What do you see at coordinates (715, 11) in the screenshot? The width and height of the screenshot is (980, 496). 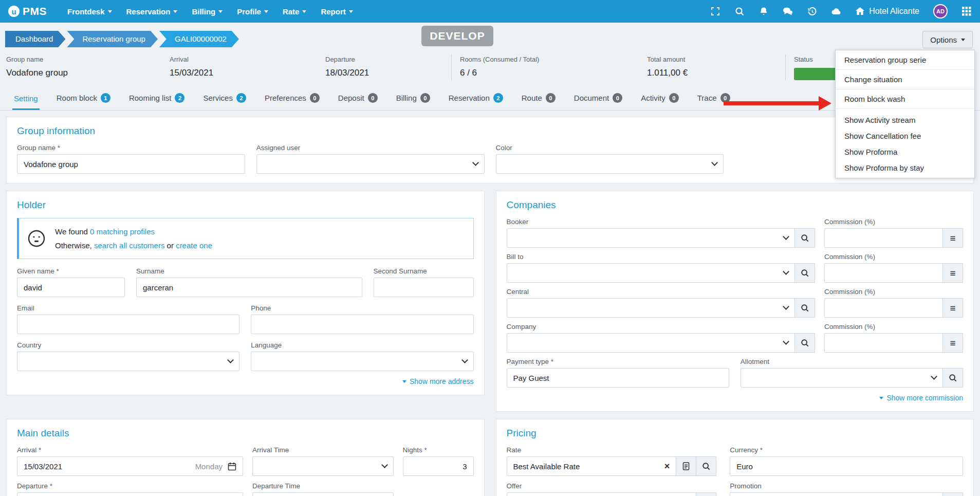 I see `fullscreen-icon` at bounding box center [715, 11].